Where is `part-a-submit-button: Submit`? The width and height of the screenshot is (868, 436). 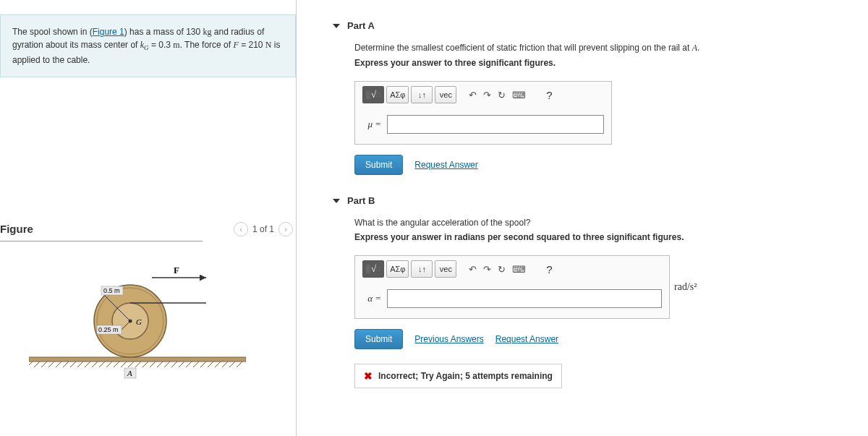 part-a-submit-button: Submit is located at coordinates (379, 165).